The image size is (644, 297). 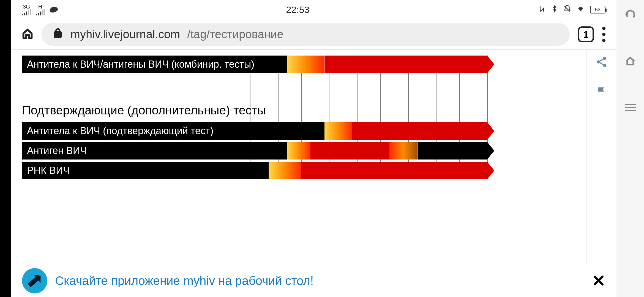 I want to click on banner-text: Скачайте приложение myhiv на рабочий сто…, so click(x=184, y=281).